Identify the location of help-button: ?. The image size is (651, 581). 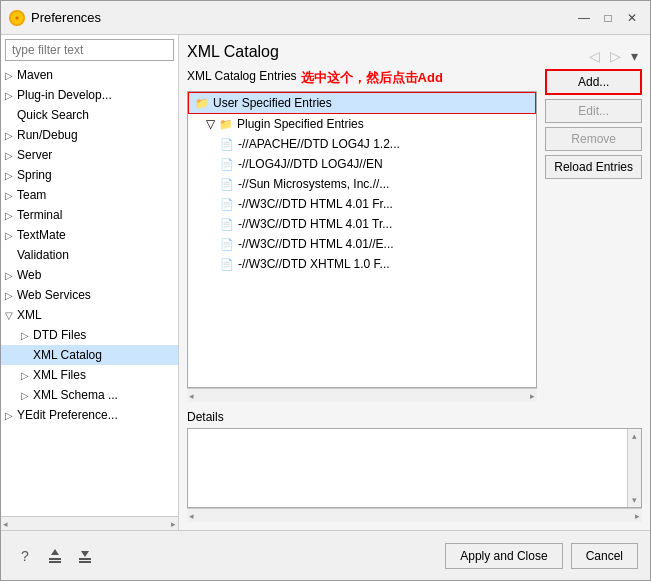
(25, 556).